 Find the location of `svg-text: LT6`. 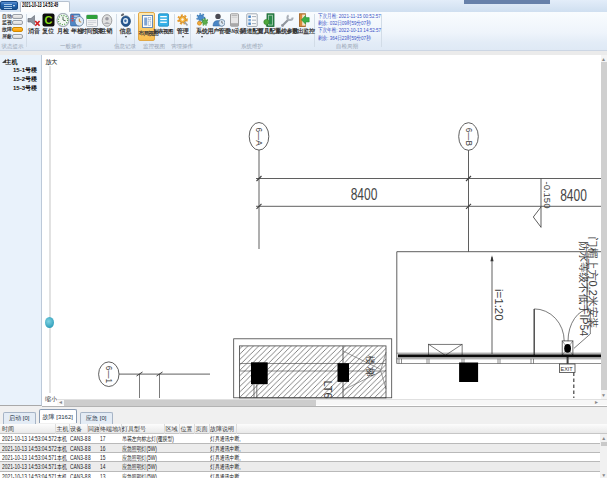

svg-text: LT6 is located at coordinates (328, 390).